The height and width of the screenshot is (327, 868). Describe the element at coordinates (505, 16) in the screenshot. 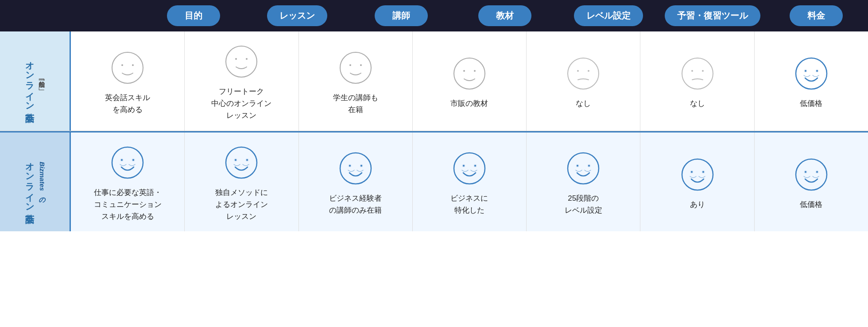

I see `header-cell-3: 教材` at that location.